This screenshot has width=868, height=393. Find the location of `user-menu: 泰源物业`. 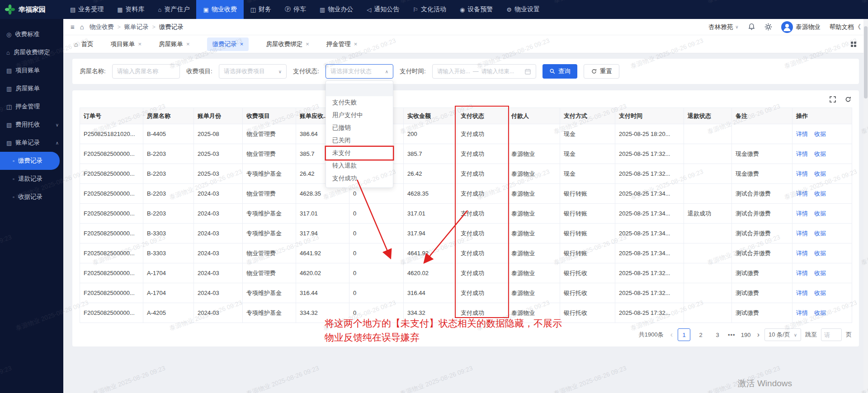

user-menu: 泰源物业 is located at coordinates (801, 27).